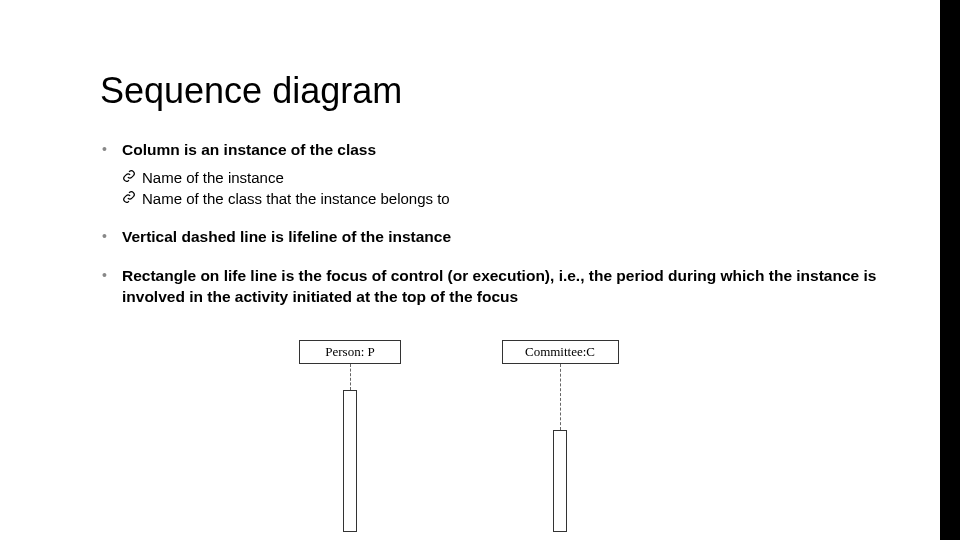 The image size is (960, 540). Describe the element at coordinates (495, 91) in the screenshot. I see `slide-title: Sequence diagram` at that location.